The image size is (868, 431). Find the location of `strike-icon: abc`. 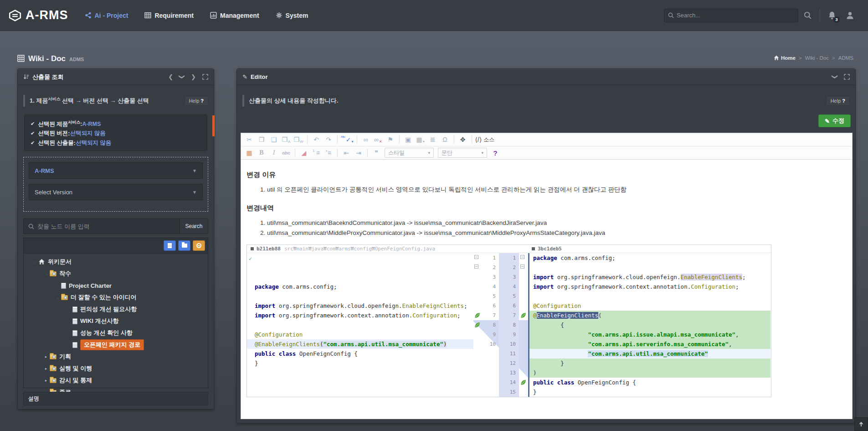

strike-icon: abc is located at coordinates (286, 153).